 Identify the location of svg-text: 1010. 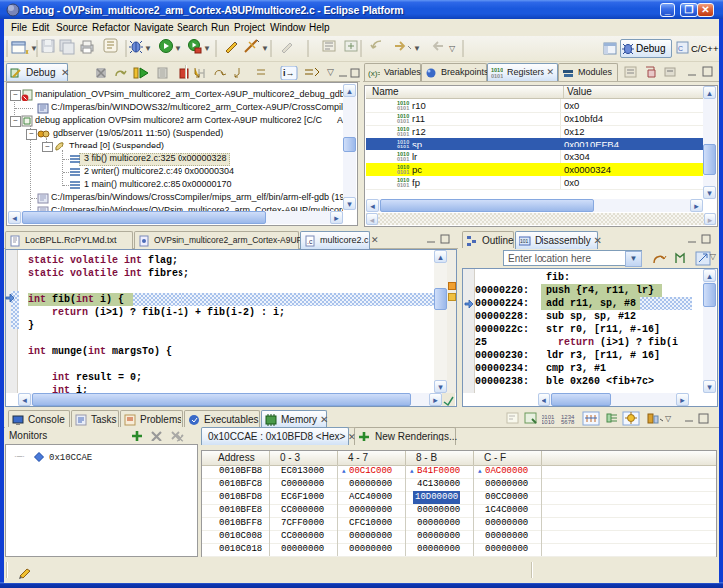
(548, 422).